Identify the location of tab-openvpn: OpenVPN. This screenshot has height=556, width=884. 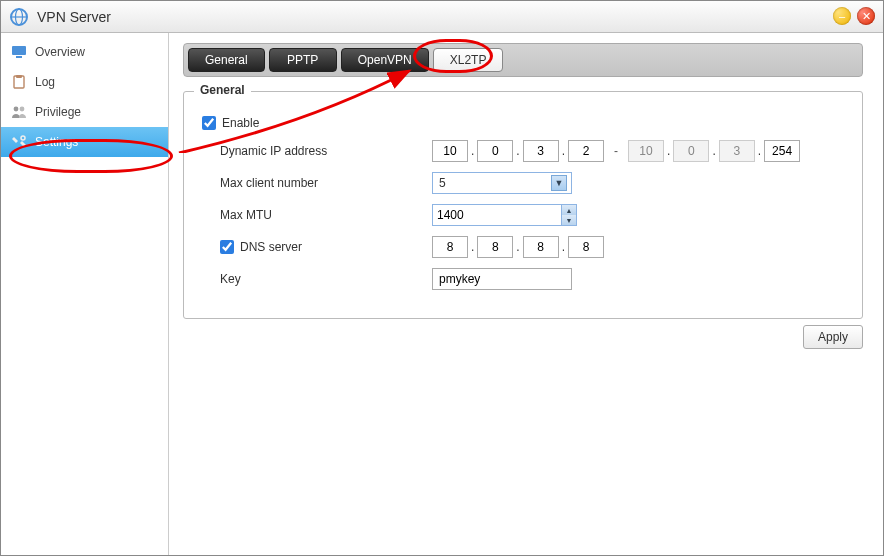
(385, 60).